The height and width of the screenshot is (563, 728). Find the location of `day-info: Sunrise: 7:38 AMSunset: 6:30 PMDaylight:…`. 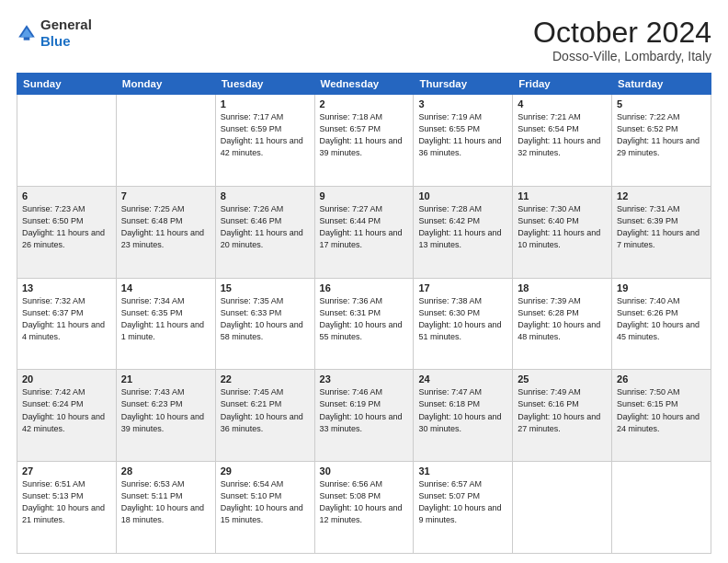

day-info: Sunrise: 7:38 AMSunset: 6:30 PMDaylight:… is located at coordinates (463, 319).